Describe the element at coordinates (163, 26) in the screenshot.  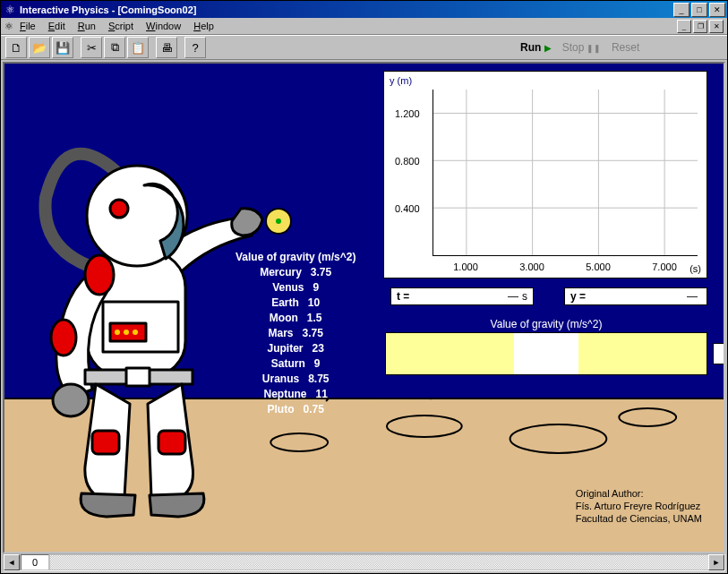
I see `menu-window: Window` at that location.